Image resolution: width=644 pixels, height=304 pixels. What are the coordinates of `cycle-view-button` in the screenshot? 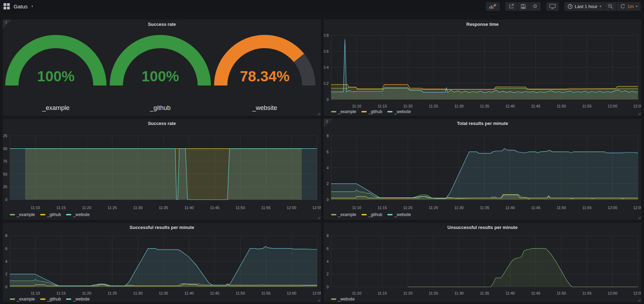 It's located at (552, 6).